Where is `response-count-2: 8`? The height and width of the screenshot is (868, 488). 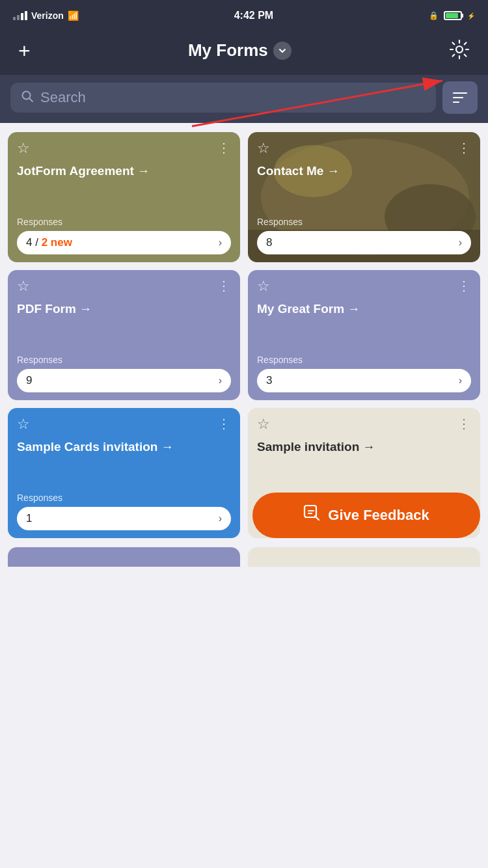
response-count-2: 8 is located at coordinates (269, 243).